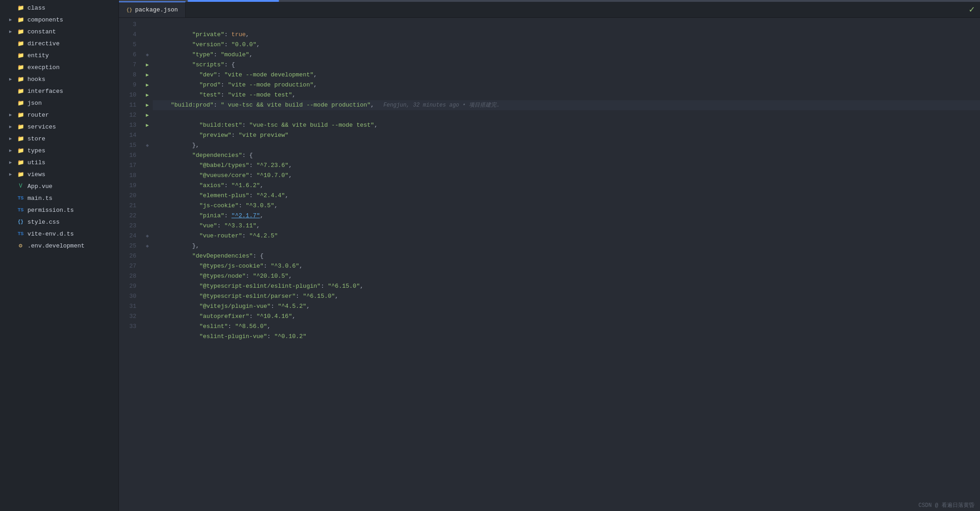  Describe the element at coordinates (128, 327) in the screenshot. I see `line-num-33: 33` at that location.